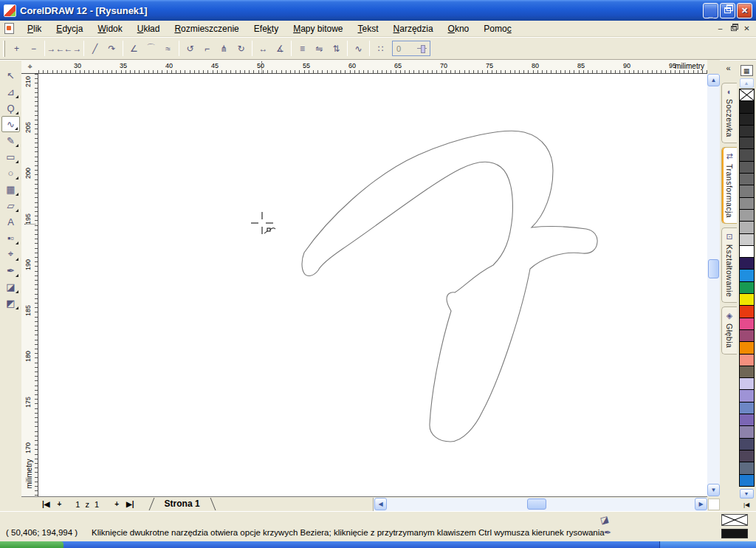  I want to click on menu-item-mapy-bitowe: Mapy bitowe, so click(317, 29).